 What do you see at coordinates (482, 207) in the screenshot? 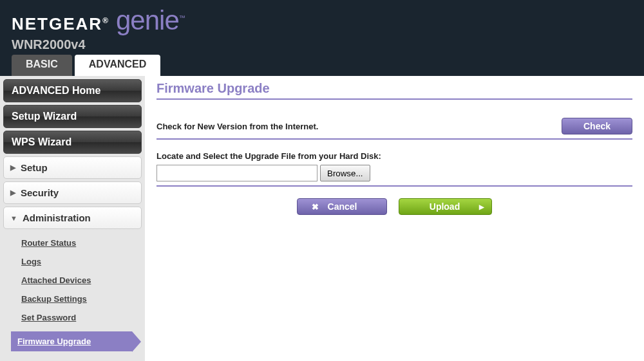
I see `arrow-right-icon: ▶` at bounding box center [482, 207].